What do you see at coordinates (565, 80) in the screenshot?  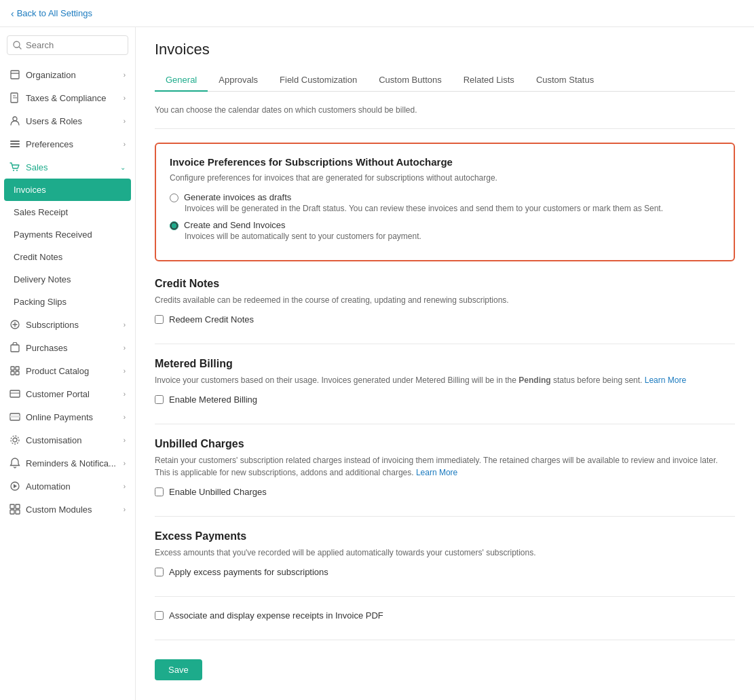 I see `tab-custom-status: Custom Status` at bounding box center [565, 80].